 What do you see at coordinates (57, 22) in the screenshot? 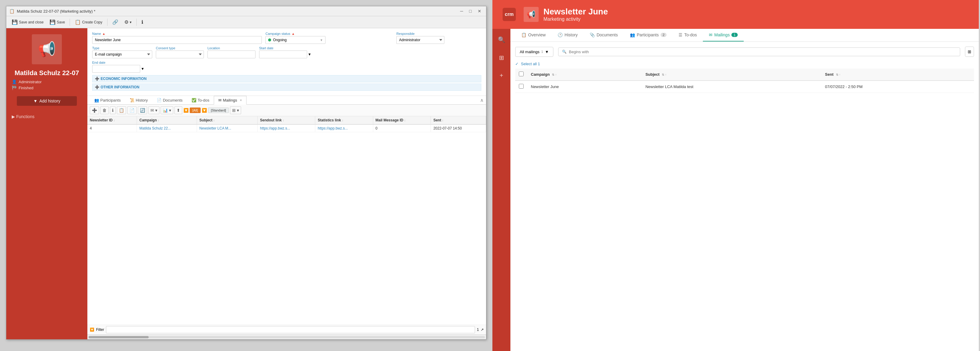
I see `save-button: 💾 Save` at bounding box center [57, 22].